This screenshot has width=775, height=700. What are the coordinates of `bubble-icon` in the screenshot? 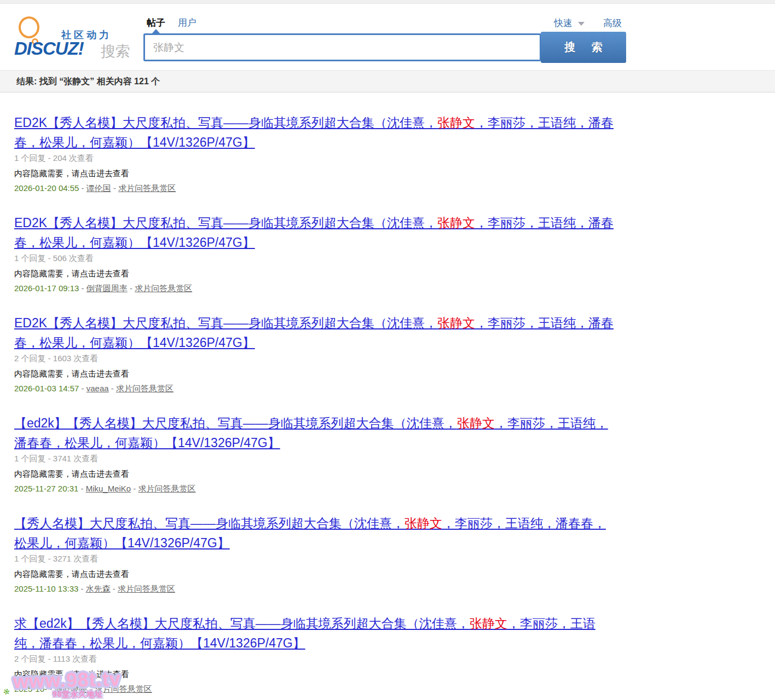 It's located at (29, 27).